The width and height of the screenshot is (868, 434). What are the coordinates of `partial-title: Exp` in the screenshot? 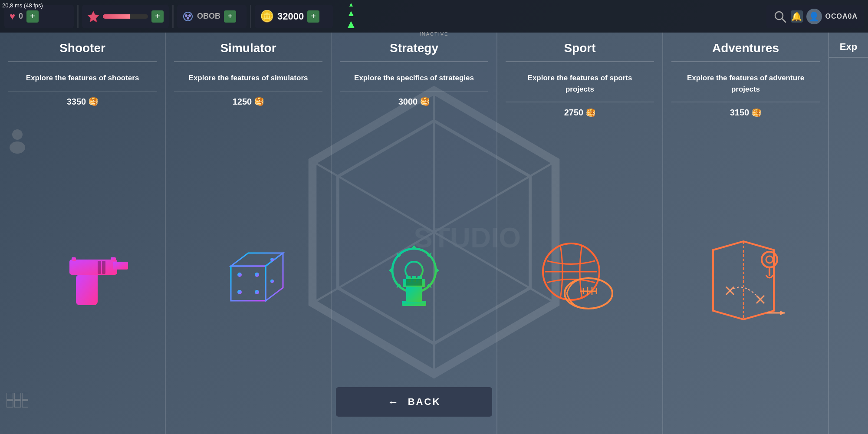 It's located at (848, 49).